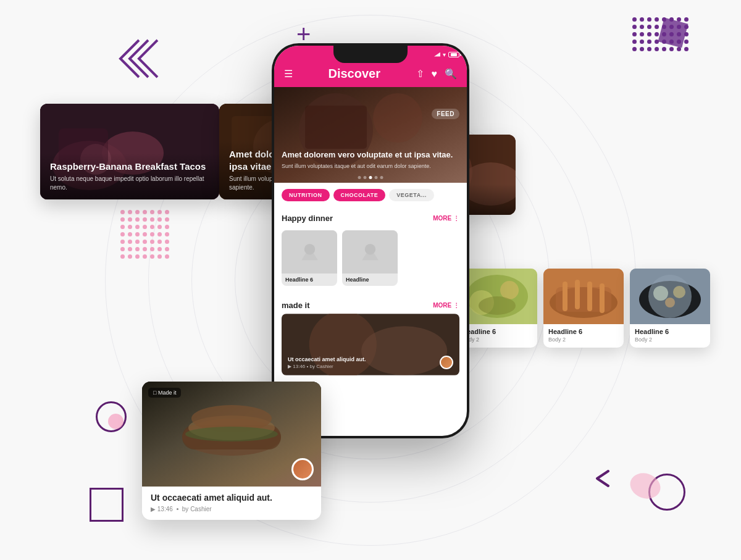 This screenshot has width=741, height=560. I want to click on made-it-float-info: Ut occaecati amet aliquid aut. ▶ 13:46 b…, so click(232, 503).